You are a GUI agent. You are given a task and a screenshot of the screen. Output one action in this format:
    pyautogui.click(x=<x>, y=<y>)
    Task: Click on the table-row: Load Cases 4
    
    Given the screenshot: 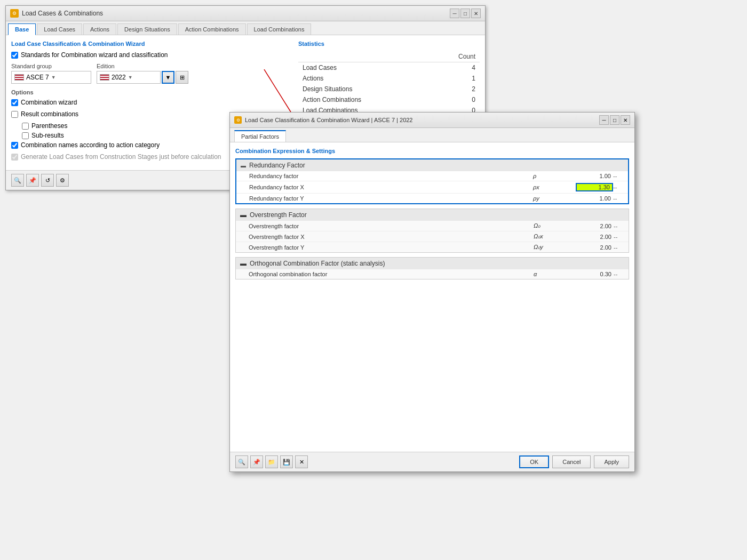 What is the action you would take?
    pyautogui.click(x=389, y=68)
    